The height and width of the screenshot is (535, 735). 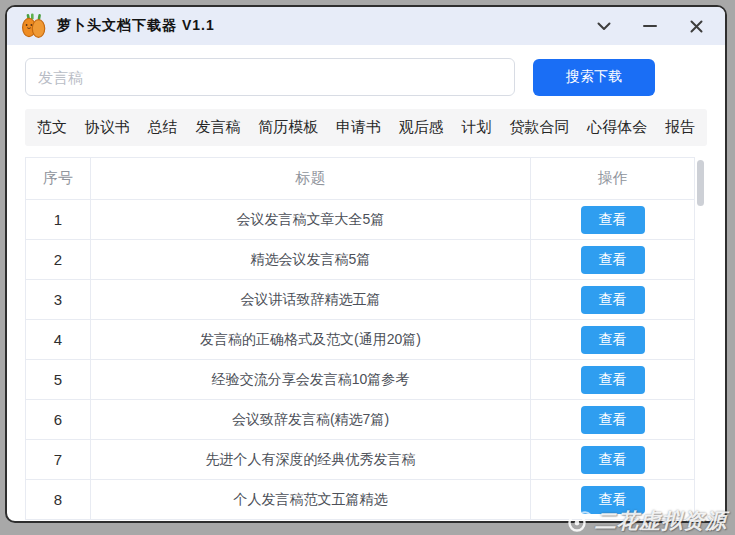 I want to click on table-row: 7 先进个人有深度的经典优秀发言稿 查看, so click(x=360, y=460).